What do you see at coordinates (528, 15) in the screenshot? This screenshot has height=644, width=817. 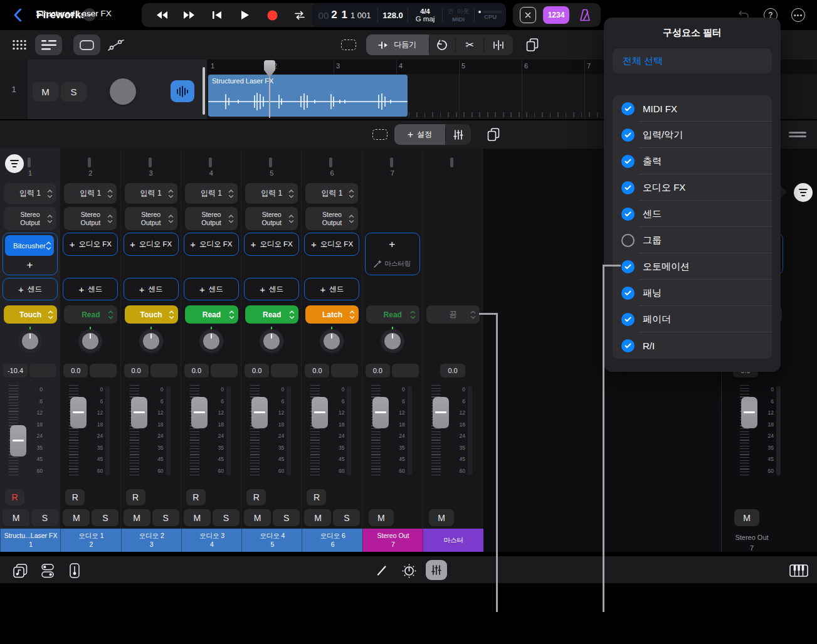 I see `dismiss-count-in-button` at bounding box center [528, 15].